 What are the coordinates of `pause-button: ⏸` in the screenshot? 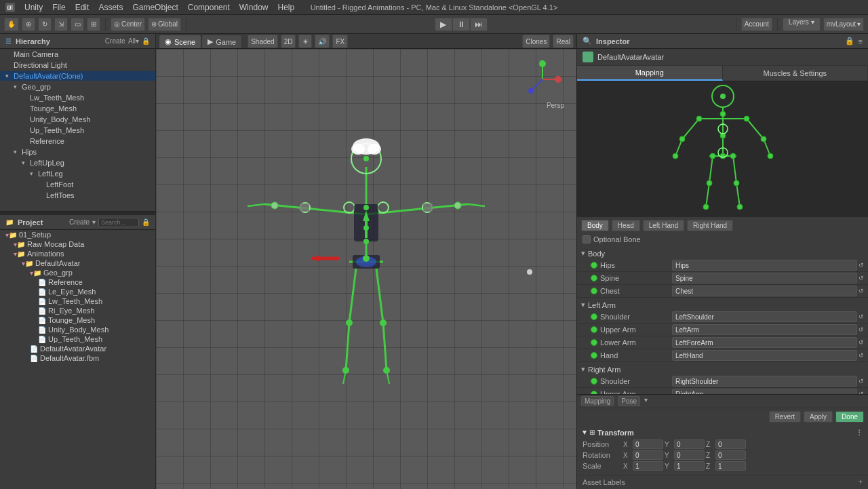 It's located at (461, 24).